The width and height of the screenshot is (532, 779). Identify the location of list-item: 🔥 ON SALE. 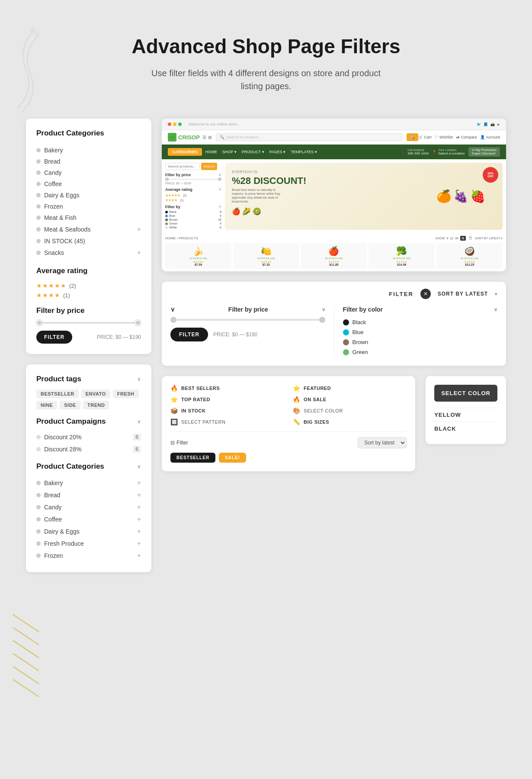
(349, 399).